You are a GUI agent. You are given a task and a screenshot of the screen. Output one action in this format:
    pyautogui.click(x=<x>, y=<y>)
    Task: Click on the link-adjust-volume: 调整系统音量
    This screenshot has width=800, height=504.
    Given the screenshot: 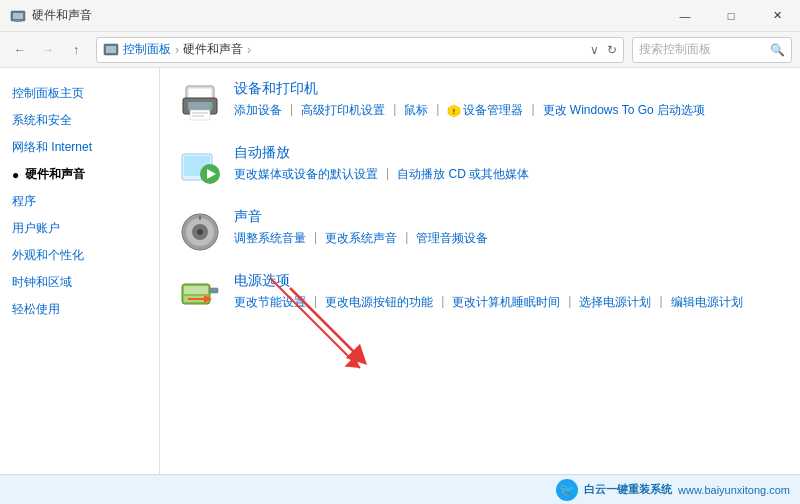 What is the action you would take?
    pyautogui.click(x=270, y=238)
    